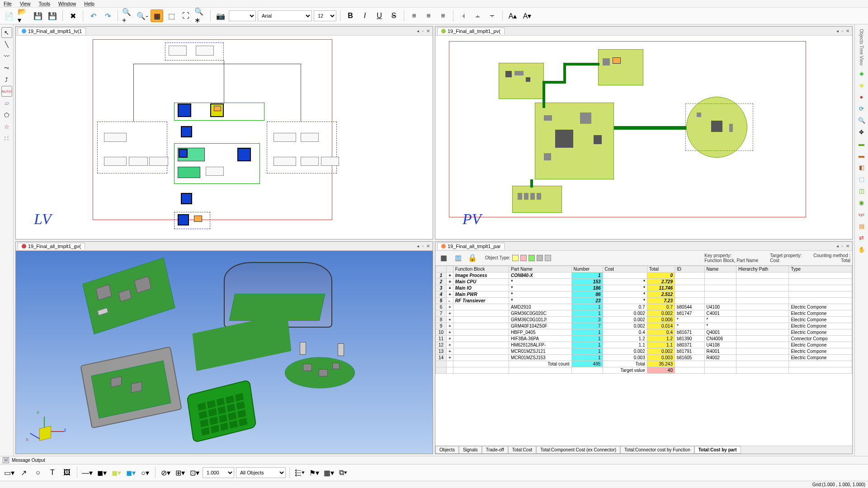  I want to click on circle-fill-icon: ○▾, so click(145, 473).